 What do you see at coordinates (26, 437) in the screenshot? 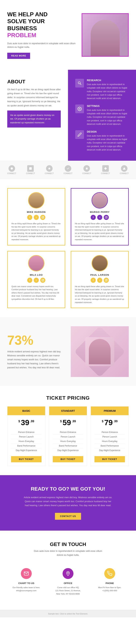
I see `feature-basic-2: Person Launch` at bounding box center [26, 437].